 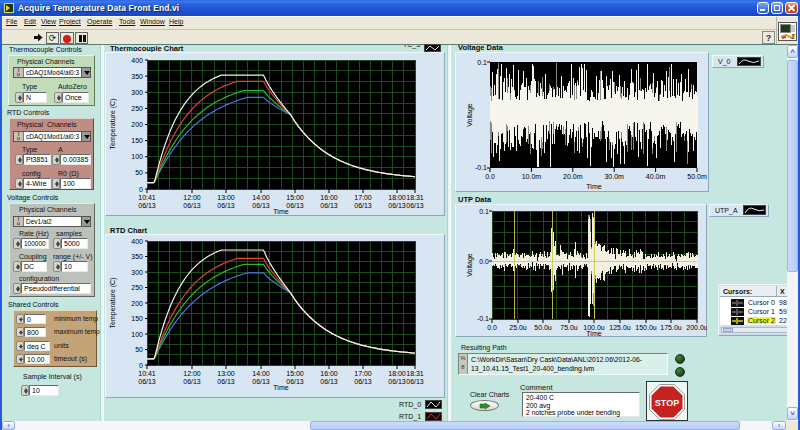 What do you see at coordinates (518, 328) in the screenshot?
I see `svg-text: 25.0u` at bounding box center [518, 328].